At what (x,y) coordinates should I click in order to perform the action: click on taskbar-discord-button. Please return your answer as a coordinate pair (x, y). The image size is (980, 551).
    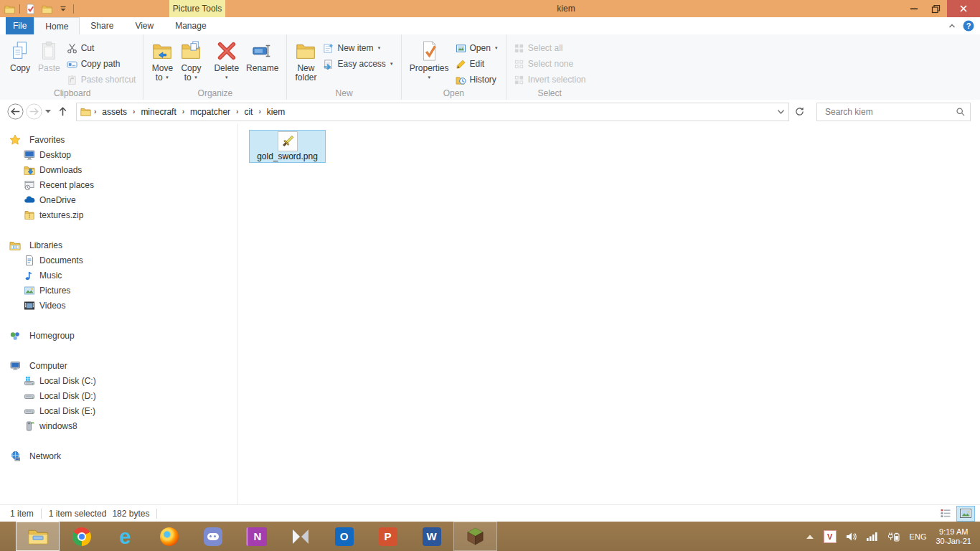
    Looking at the image, I should click on (212, 537).